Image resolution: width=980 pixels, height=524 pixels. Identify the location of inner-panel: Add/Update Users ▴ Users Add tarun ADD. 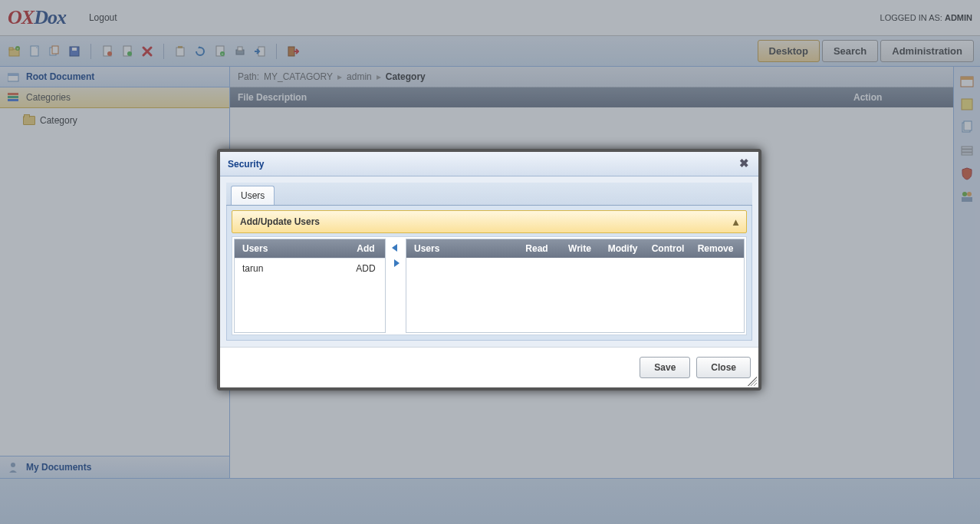
(489, 273).